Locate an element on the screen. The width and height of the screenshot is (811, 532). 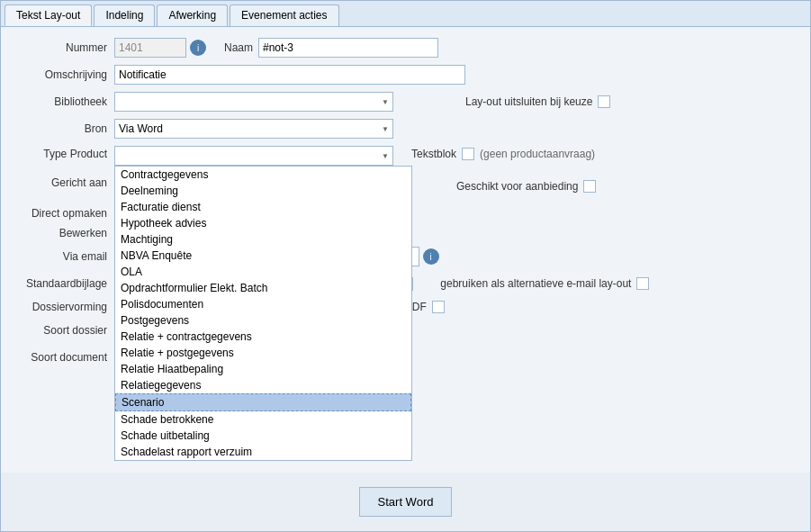
gebruiken-alternatieve-checkbox is located at coordinates (643, 284).